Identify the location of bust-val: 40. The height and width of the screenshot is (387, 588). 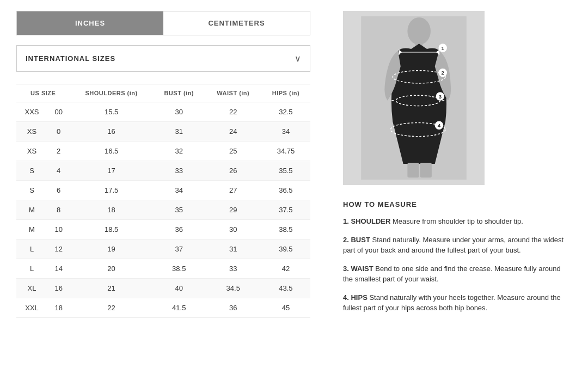
(179, 288).